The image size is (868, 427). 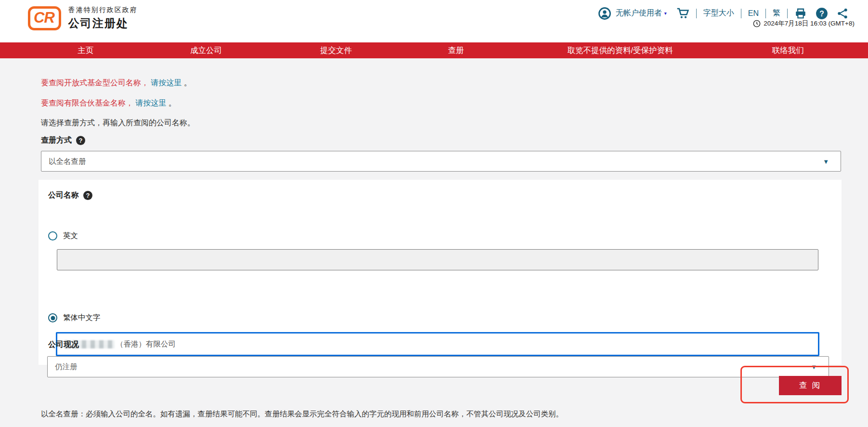 What do you see at coordinates (441, 161) in the screenshot?
I see `search-mode-select: 以全名查册 ▼` at bounding box center [441, 161].